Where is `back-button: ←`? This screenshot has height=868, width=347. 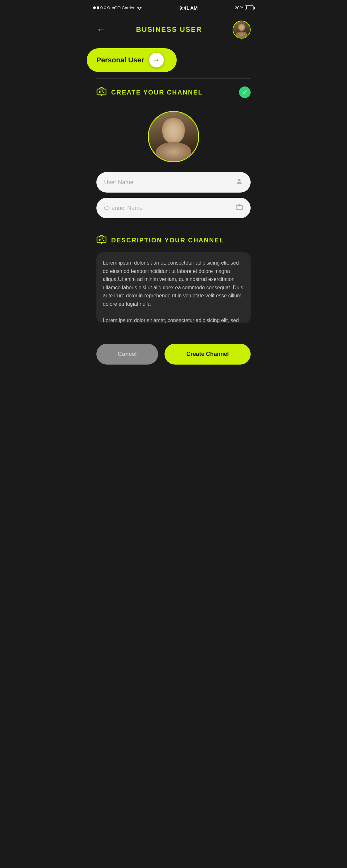
back-button: ← is located at coordinates (101, 30).